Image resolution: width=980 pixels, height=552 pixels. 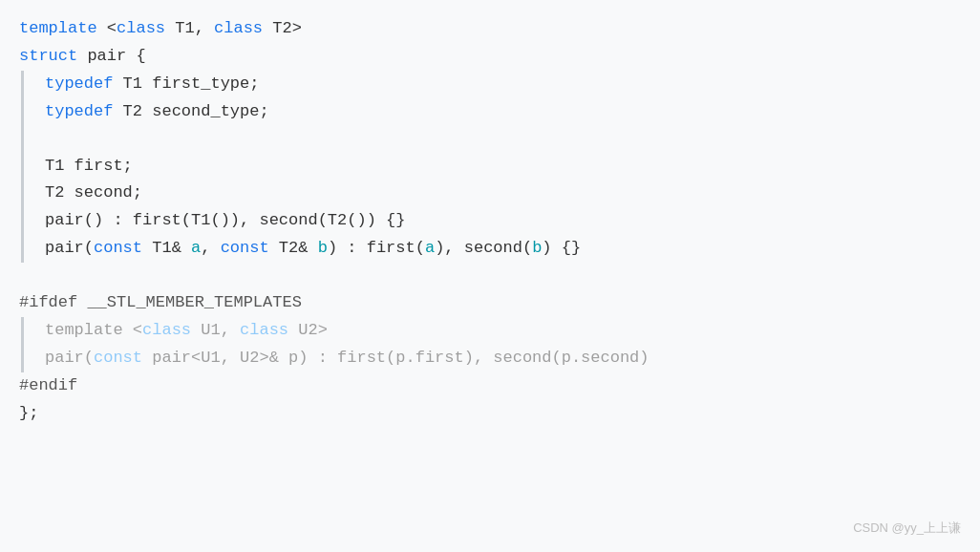 What do you see at coordinates (239, 29) in the screenshot?
I see `keyword-class-2: class` at bounding box center [239, 29].